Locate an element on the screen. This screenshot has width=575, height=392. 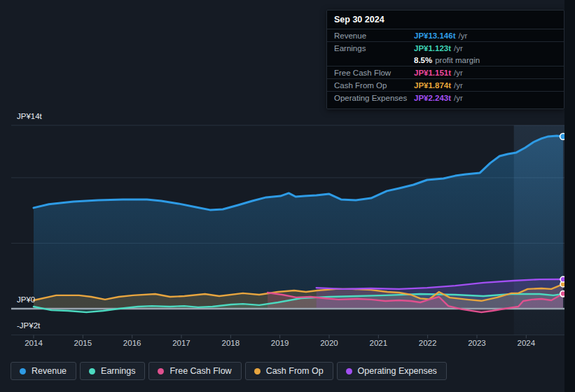
y-axis-label: JP¥0 is located at coordinates (26, 300).